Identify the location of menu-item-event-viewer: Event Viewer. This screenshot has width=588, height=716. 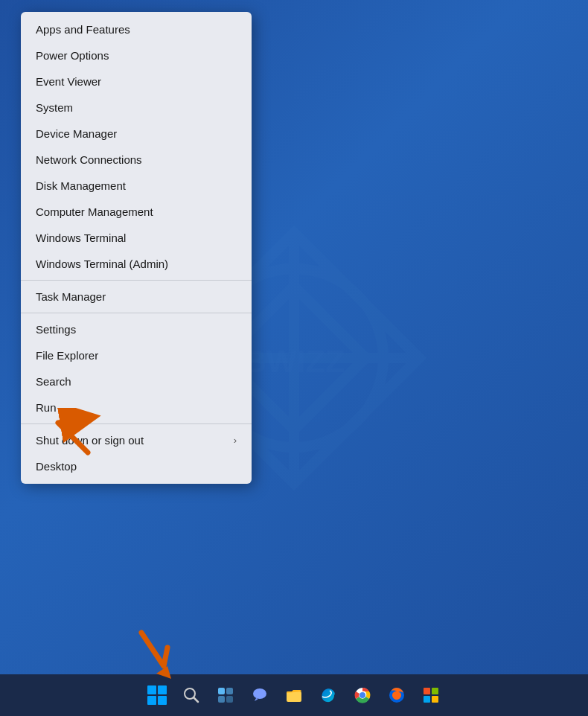
(136, 82).